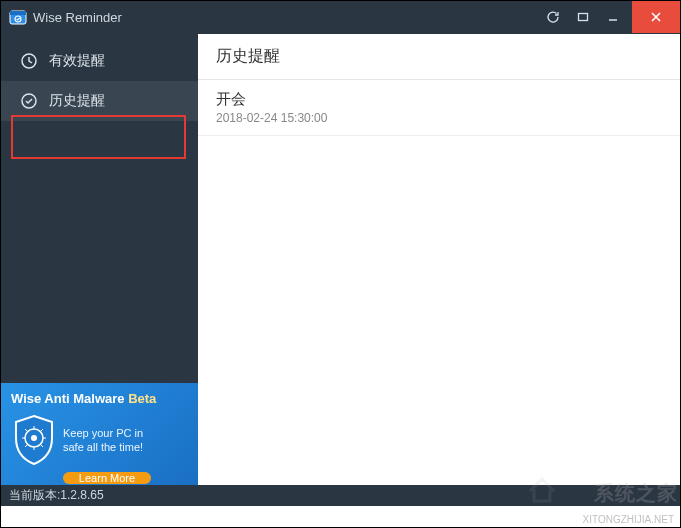 Image resolution: width=681 pixels, height=528 pixels. What do you see at coordinates (77, 101) in the screenshot?
I see `sidebar-item-label: 历史提醒` at bounding box center [77, 101].